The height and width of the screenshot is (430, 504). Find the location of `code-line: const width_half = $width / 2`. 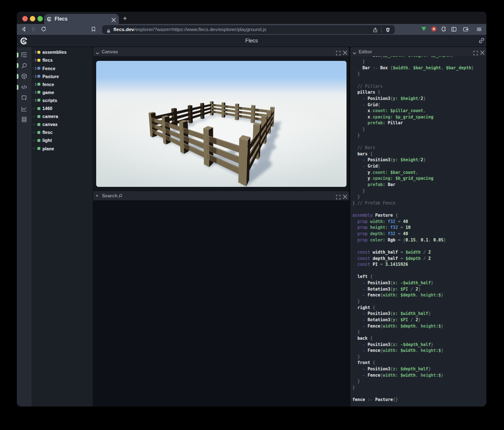

code-line: const width_half = $width / 2 is located at coordinates (413, 253).